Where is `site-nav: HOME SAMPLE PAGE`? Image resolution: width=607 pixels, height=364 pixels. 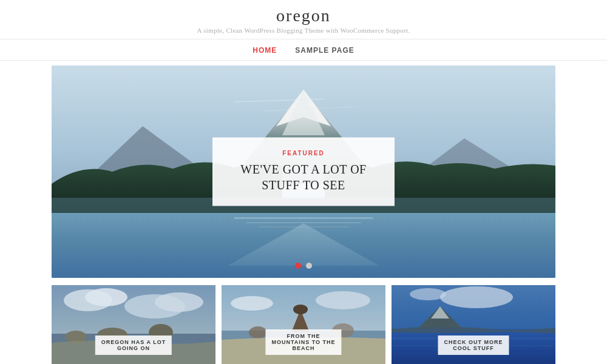
site-nav: HOME SAMPLE PAGE is located at coordinates (304, 50).